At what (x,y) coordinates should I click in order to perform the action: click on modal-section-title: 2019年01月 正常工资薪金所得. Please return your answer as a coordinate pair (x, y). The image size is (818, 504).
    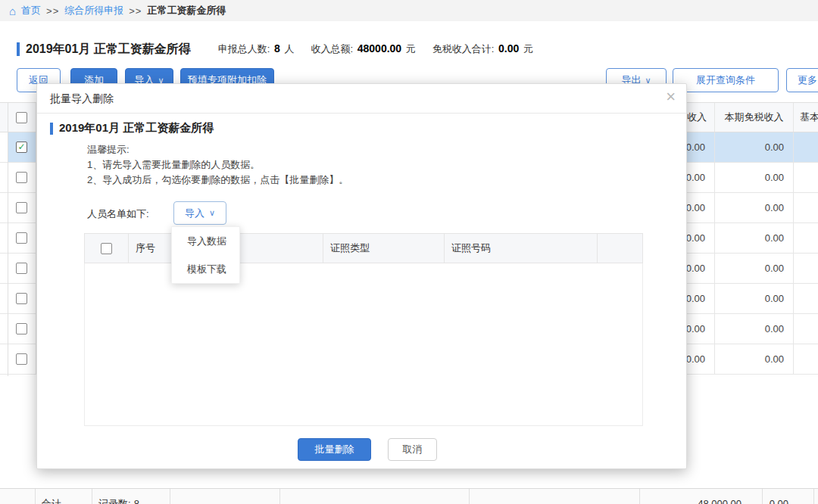
    Looking at the image, I should click on (136, 129).